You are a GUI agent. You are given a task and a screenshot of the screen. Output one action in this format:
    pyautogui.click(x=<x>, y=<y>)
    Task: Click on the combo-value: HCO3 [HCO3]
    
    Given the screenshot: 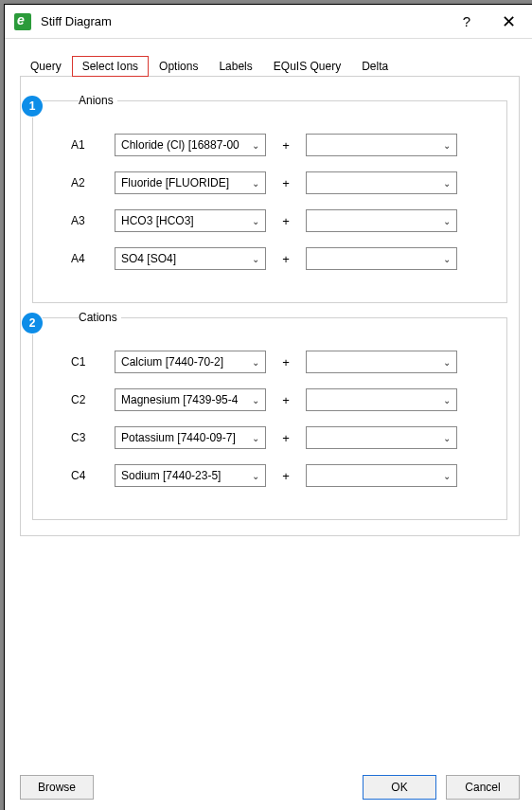 What is the action you would take?
    pyautogui.click(x=157, y=221)
    